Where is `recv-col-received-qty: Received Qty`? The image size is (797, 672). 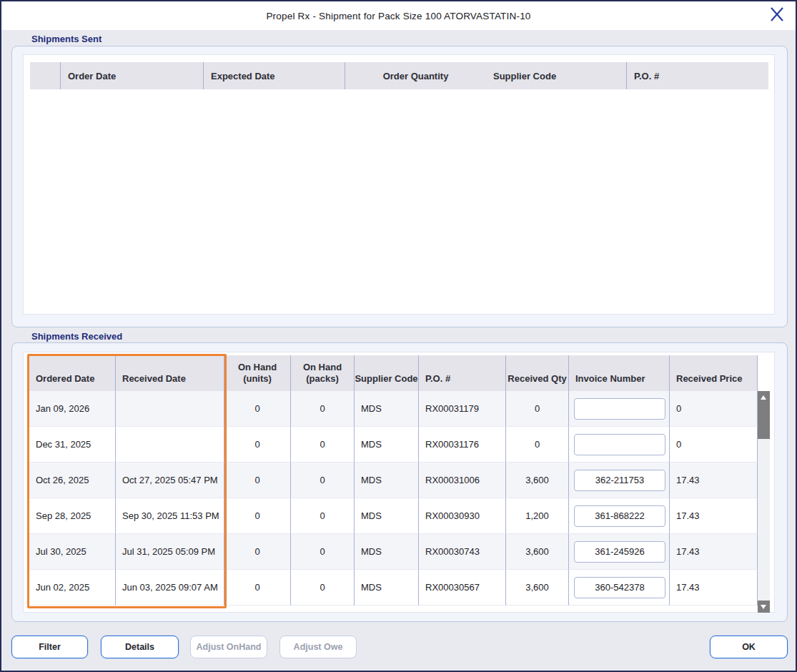
recv-col-received-qty: Received Qty is located at coordinates (538, 373).